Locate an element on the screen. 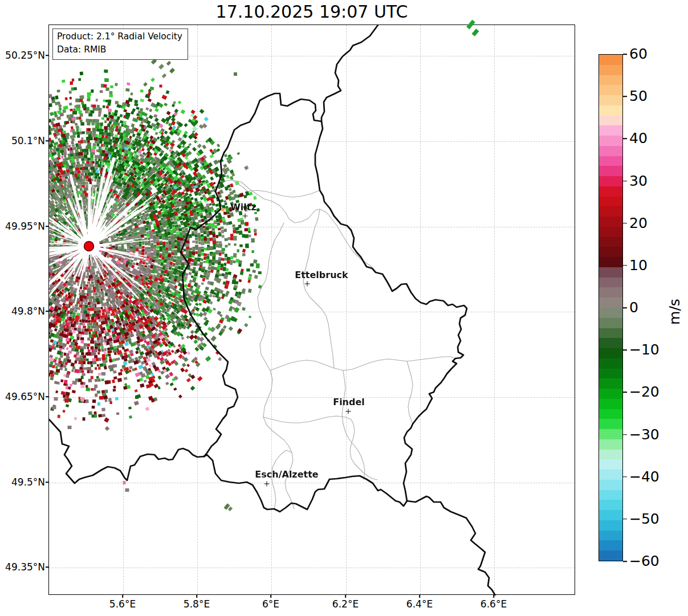  lon-tick-label: 6.6°E is located at coordinates (494, 604).